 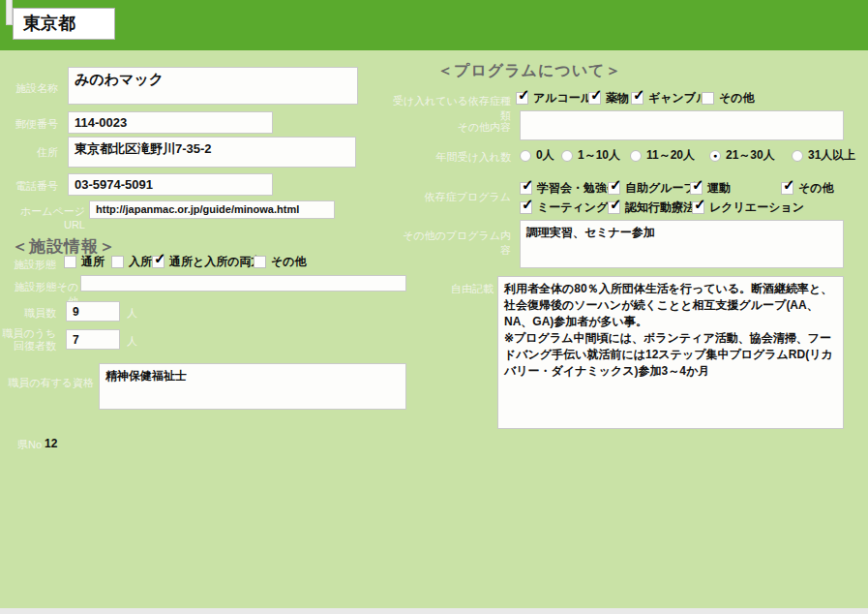 What do you see at coordinates (569, 188) in the screenshot?
I see `checkbox-program-study: ✓ 学習会・勉強会` at bounding box center [569, 188].